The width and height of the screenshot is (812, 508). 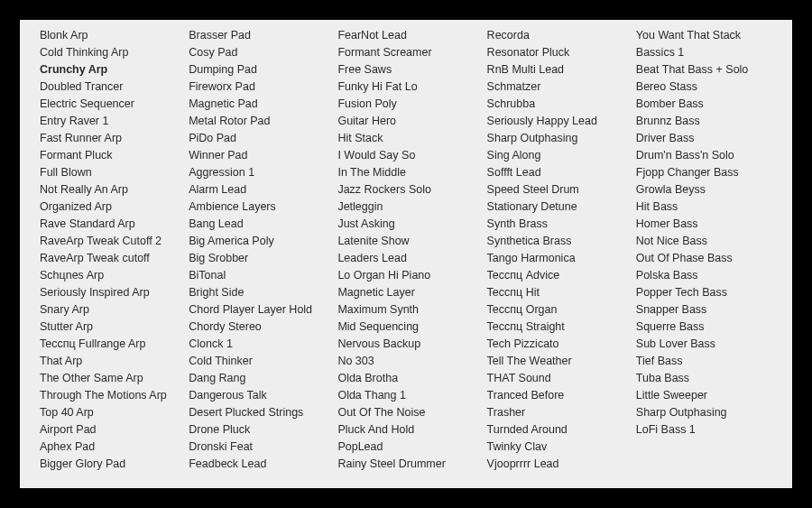 I want to click on preset-item: Dronski Feat, so click(x=263, y=448).